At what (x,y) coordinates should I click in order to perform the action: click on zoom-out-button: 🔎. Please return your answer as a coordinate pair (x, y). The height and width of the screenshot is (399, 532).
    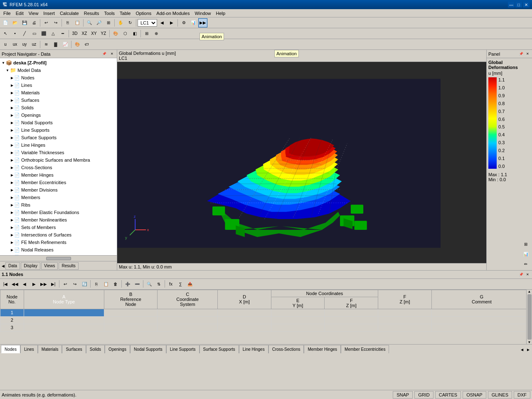
    Looking at the image, I should click on (99, 23).